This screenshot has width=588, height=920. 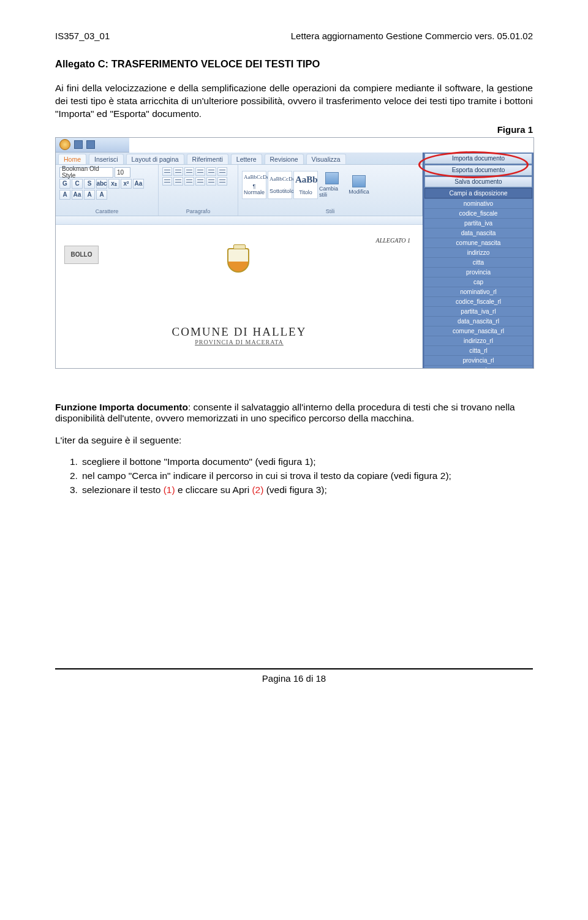 What do you see at coordinates (254, 185) in the screenshot?
I see `style-normale: AaBbCcDc¶ Normale` at bounding box center [254, 185].